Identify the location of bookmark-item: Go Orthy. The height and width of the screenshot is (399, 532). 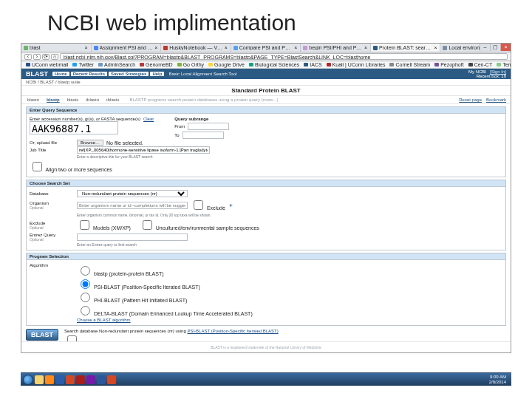
(191, 65).